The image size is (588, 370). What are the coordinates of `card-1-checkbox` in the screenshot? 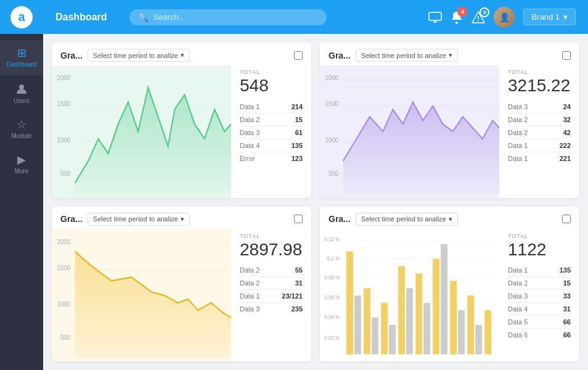 It's located at (298, 56).